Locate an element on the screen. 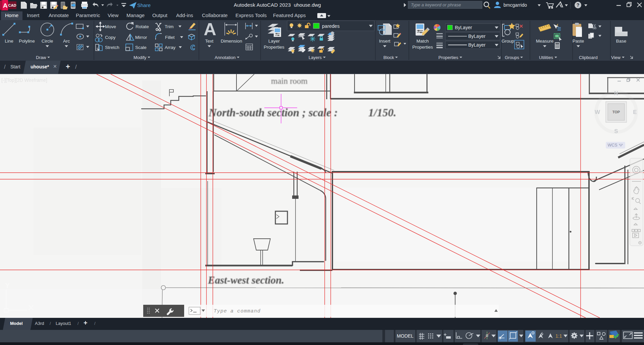 This screenshot has width=644, height=345. svg-text: Rotate is located at coordinates (142, 27).